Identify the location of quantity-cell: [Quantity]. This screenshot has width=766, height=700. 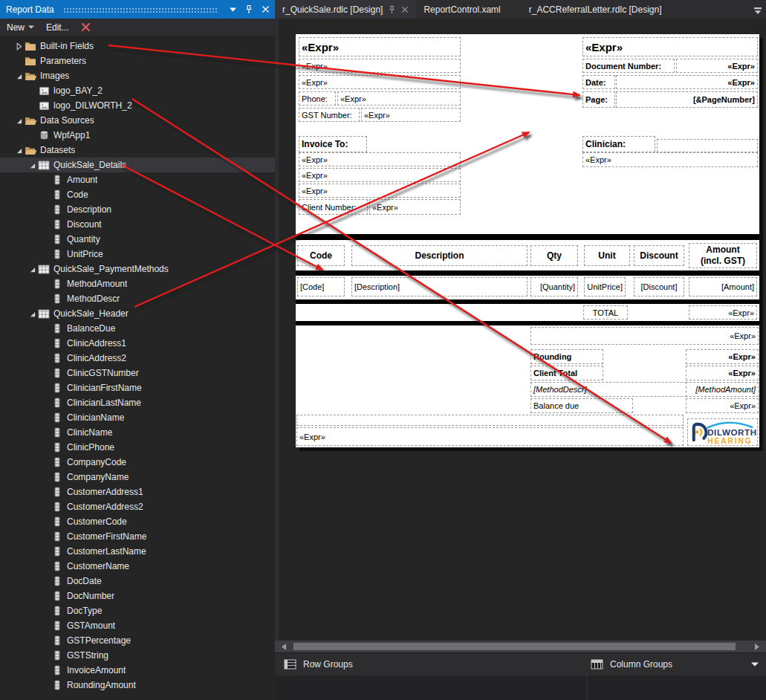
(554, 287).